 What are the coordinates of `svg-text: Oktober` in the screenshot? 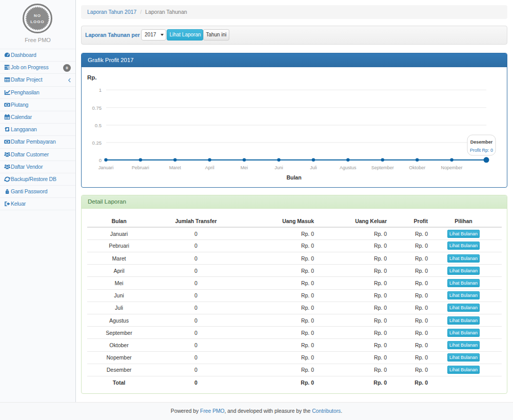 It's located at (417, 168).